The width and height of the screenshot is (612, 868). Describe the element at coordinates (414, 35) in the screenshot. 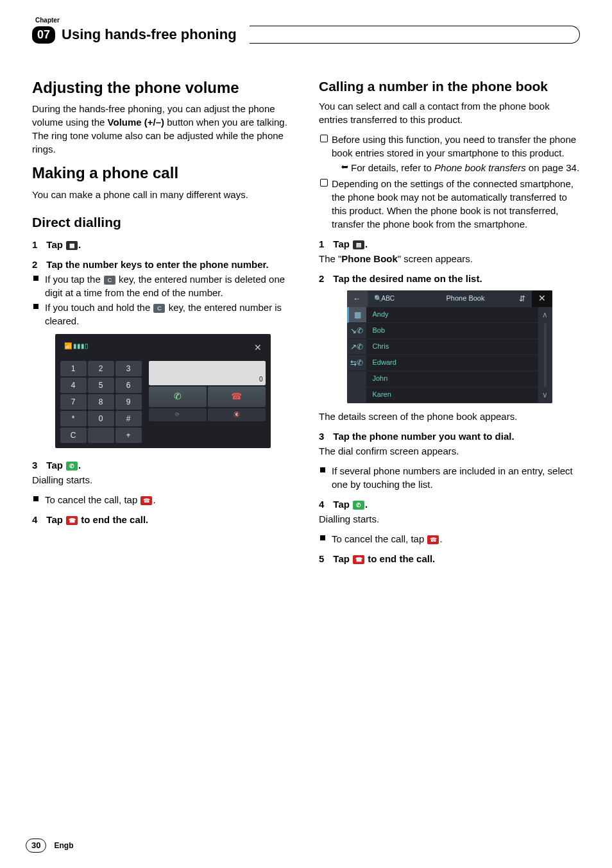

I see `header-rule` at that location.